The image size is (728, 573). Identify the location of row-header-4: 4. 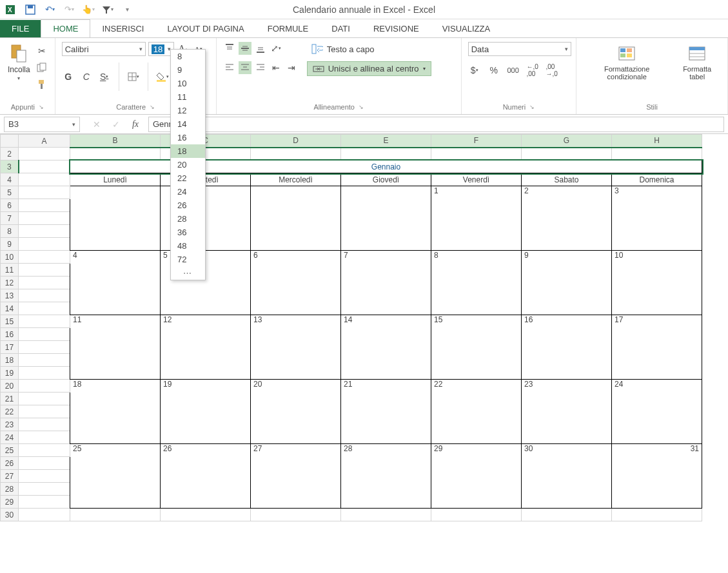
(10, 180).